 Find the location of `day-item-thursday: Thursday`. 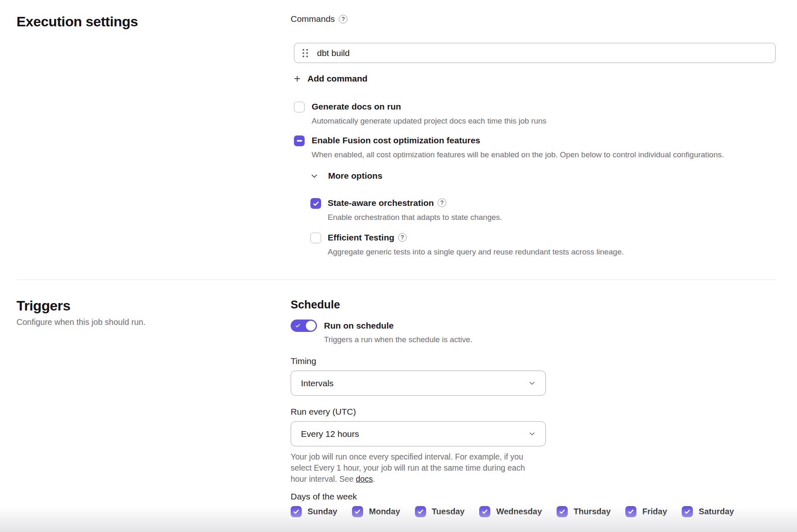

day-item-thursday: Thursday is located at coordinates (584, 511).